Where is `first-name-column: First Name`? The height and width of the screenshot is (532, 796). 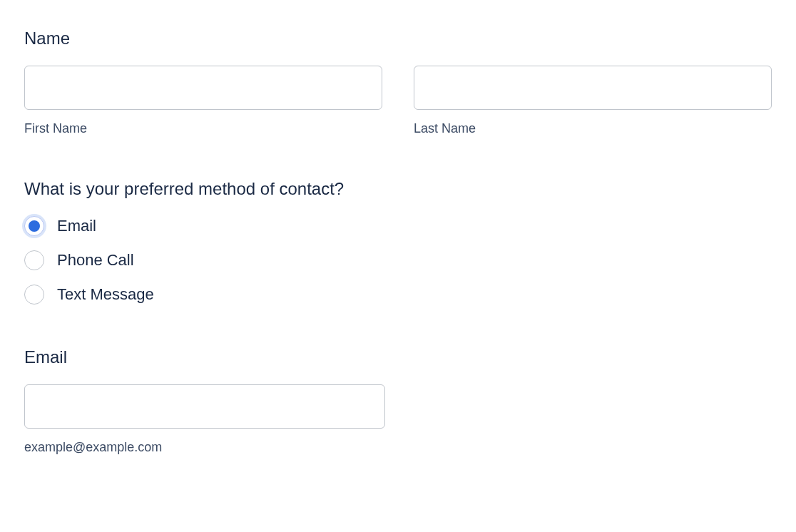
first-name-column: First Name is located at coordinates (203, 101).